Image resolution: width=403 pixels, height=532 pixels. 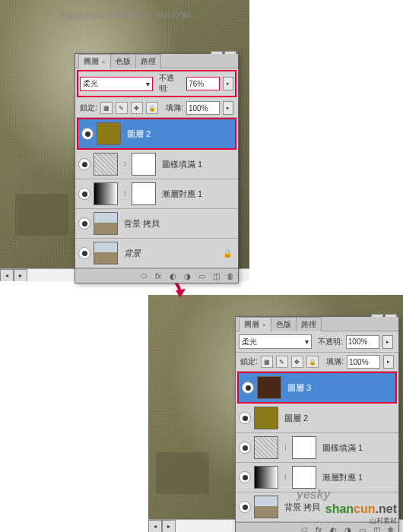 What do you see at coordinates (157, 223) in the screenshot?
I see `layer-row: 背景 拷貝` at bounding box center [157, 223].